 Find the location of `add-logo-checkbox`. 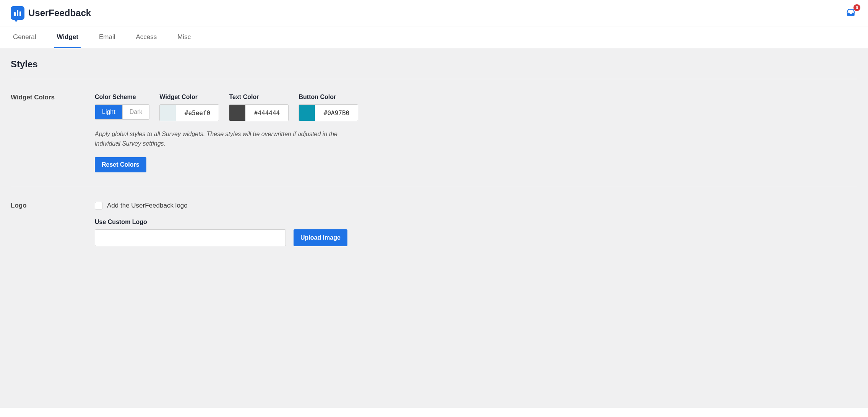

add-logo-checkbox is located at coordinates (99, 206).